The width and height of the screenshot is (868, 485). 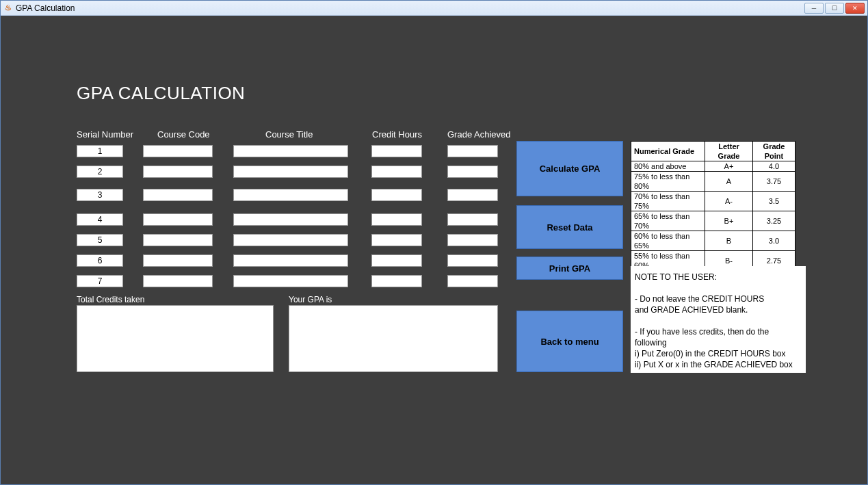 What do you see at coordinates (718, 354) in the screenshot?
I see `note-line: i) Put Zero(0) in the CREDIT HOURS box` at bounding box center [718, 354].